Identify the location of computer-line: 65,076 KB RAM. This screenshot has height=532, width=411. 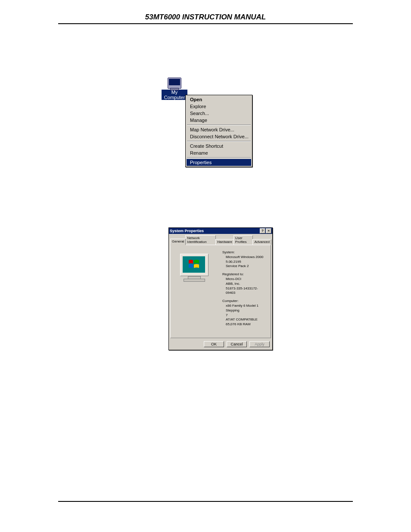
(245, 325).